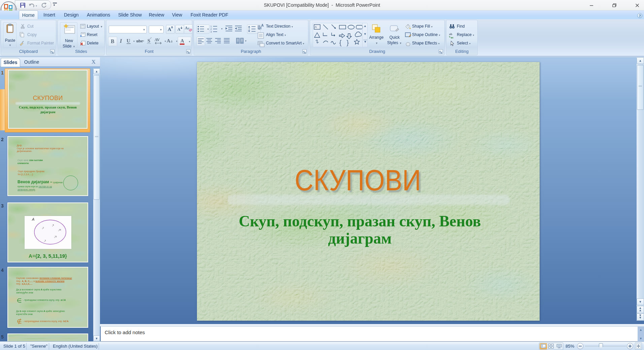  What do you see at coordinates (211, 32) in the screenshot?
I see `svg-text: 3` at bounding box center [211, 32].